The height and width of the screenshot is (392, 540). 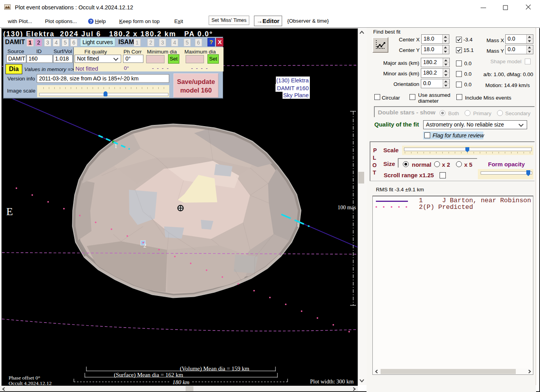 What do you see at coordinates (293, 88) in the screenshot?
I see `svg-text: DAMIT #160` at bounding box center [293, 88].